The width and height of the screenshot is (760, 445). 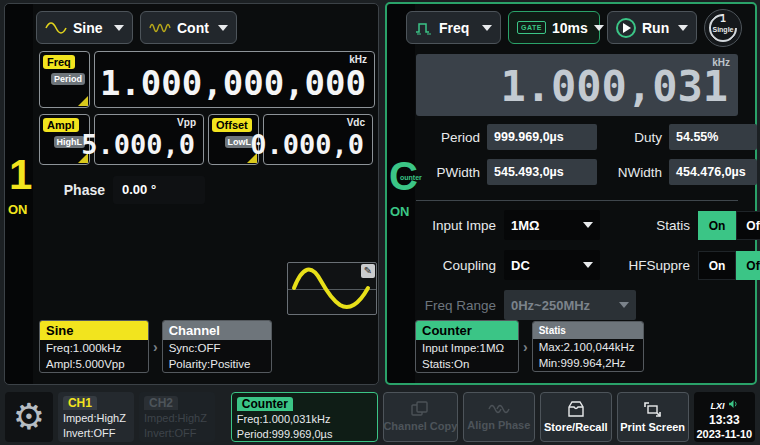 I want to click on counter-bb-period: Period:999.969,0µs, so click(x=304, y=434).